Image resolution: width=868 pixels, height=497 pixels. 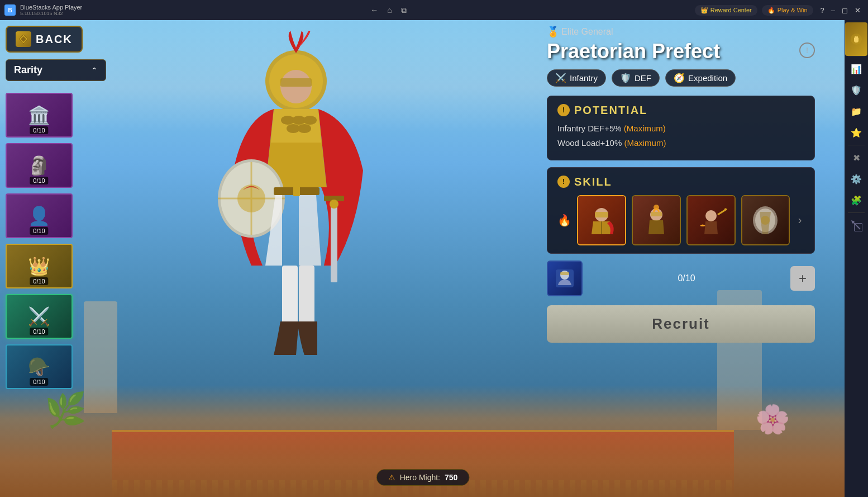 I want to click on skill-2-svg, so click(x=656, y=220).